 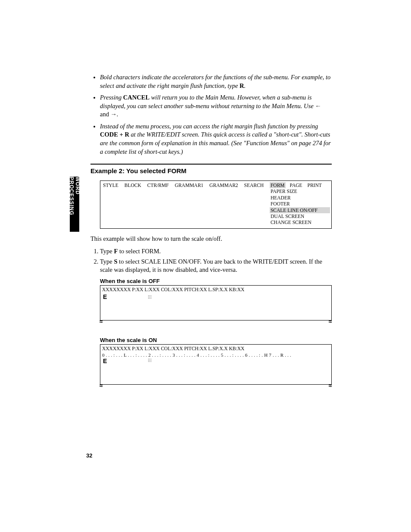 I want to click on text: Bold characters indicate the accelerator…, so click(x=215, y=81).